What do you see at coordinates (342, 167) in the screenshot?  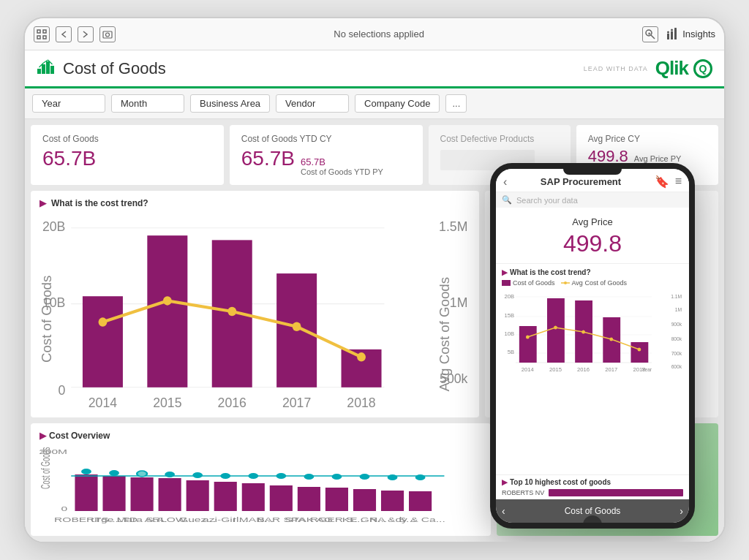 I see `kpi-ytd-sub: 65.7B Cost of Goods YTD PY` at bounding box center [342, 167].